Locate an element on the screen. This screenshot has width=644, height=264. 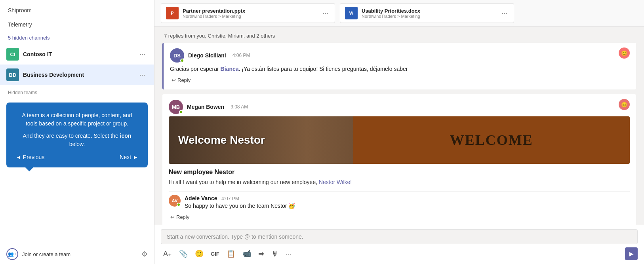
team-more-bd: ··· is located at coordinates (143, 75).